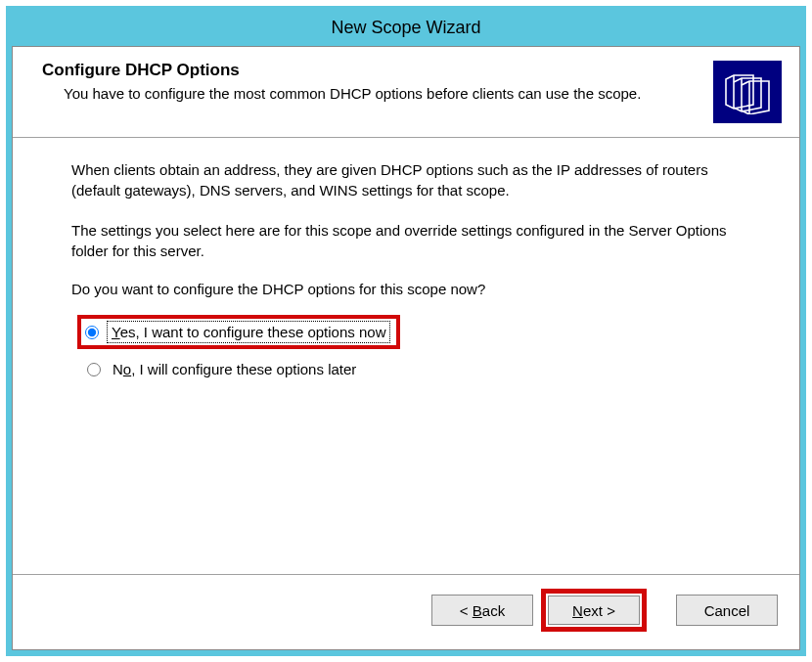  Describe the element at coordinates (406, 29) in the screenshot. I see `title-bar: New Scope Wizard` at that location.